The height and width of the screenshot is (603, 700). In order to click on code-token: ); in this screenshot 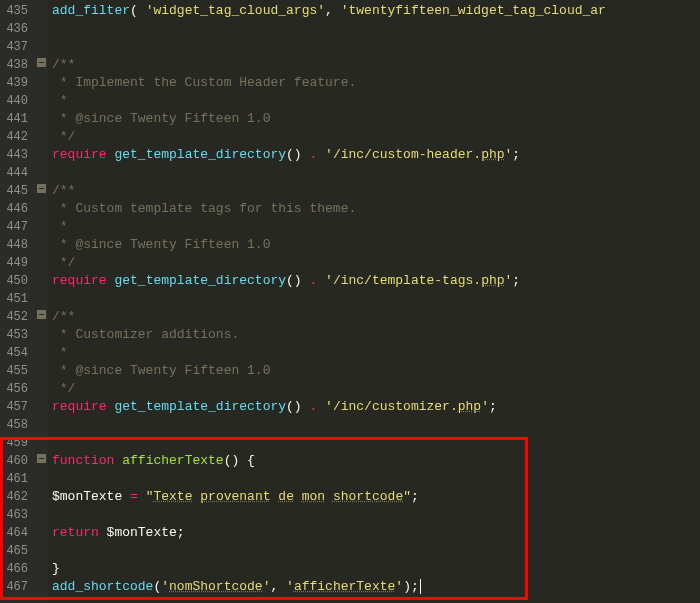, I will do `click(411, 586)`.